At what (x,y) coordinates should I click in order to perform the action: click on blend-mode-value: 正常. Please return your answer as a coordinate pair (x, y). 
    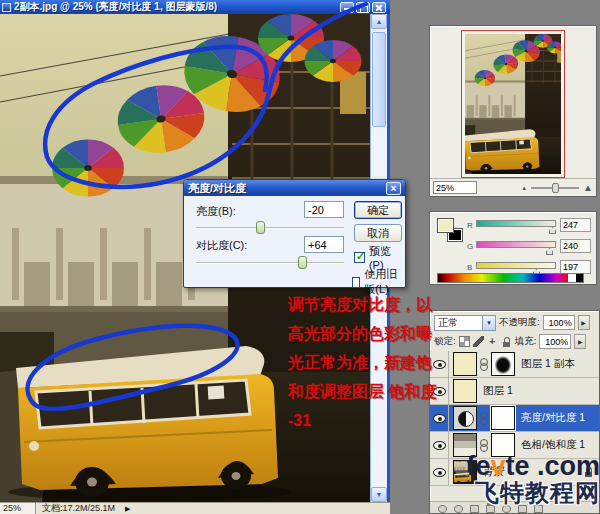
    Looking at the image, I should click on (458, 323).